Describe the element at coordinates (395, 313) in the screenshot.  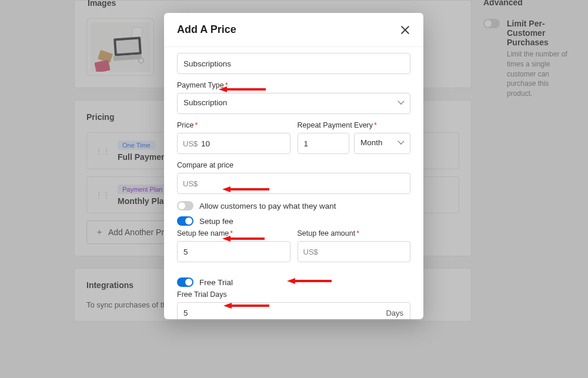
I see `days-suffix: Days` at that location.